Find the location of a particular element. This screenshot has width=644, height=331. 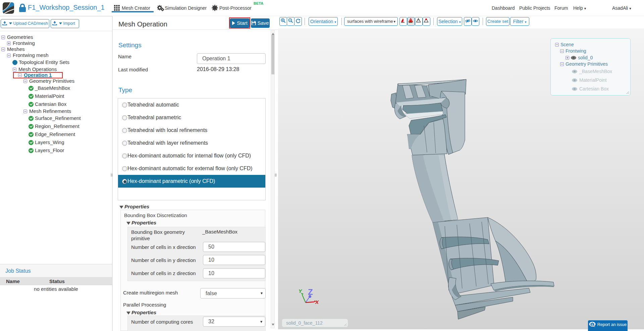

svg-text: Z is located at coordinates (311, 292).